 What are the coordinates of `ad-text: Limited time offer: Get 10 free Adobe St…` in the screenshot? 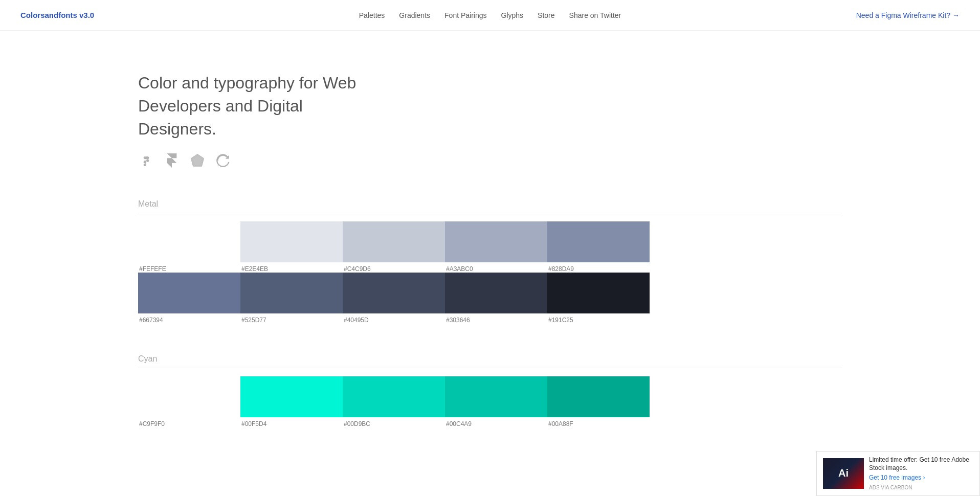 It's located at (921, 474).